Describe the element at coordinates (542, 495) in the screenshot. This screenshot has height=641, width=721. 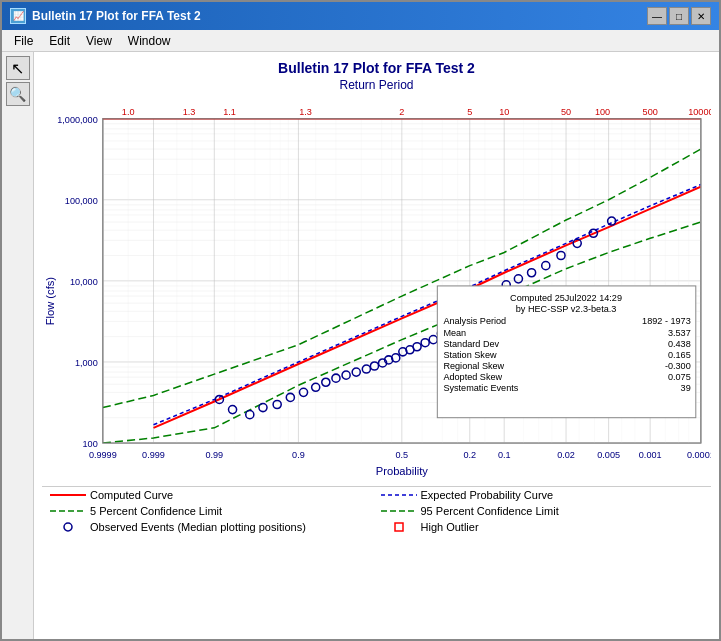
I see `legend-expected-curve: Expected Probability Curve` at that location.